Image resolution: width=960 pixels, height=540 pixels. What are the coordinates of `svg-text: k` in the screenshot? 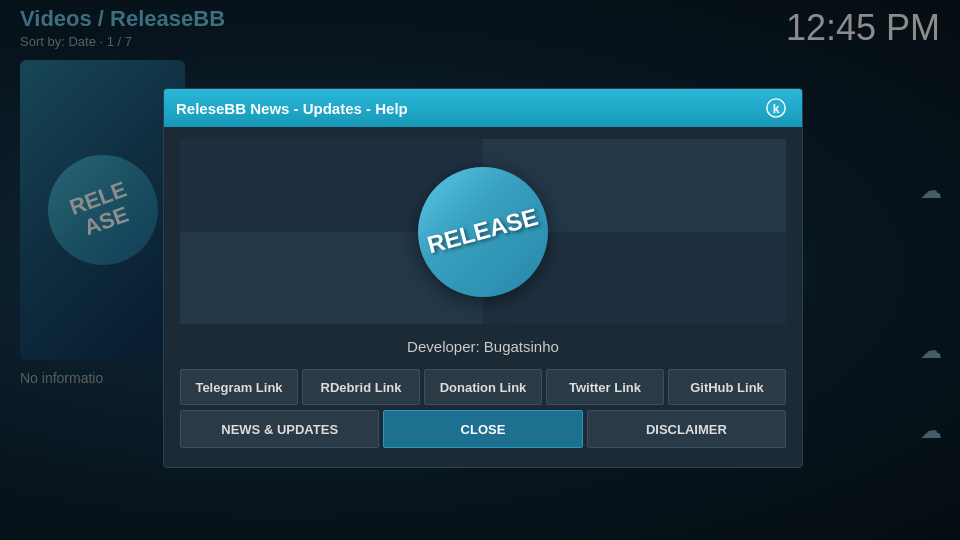 It's located at (776, 109).